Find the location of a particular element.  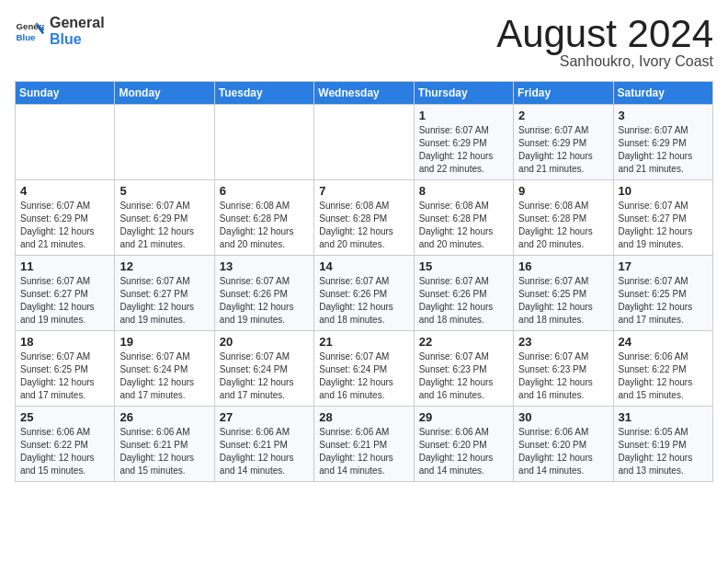

title-area: August 2024 Sanhoukro, Ivory Coast is located at coordinates (605, 42).